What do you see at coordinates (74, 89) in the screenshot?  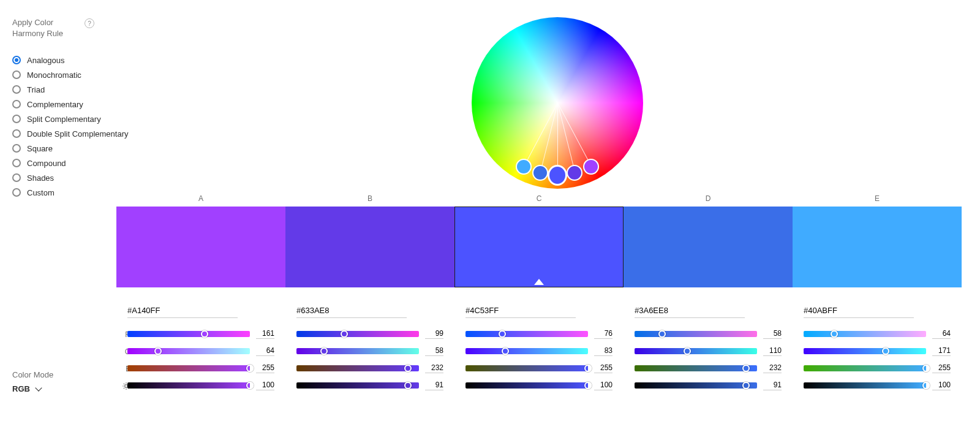 I see `rule-item-triad: Triad` at bounding box center [74, 89].